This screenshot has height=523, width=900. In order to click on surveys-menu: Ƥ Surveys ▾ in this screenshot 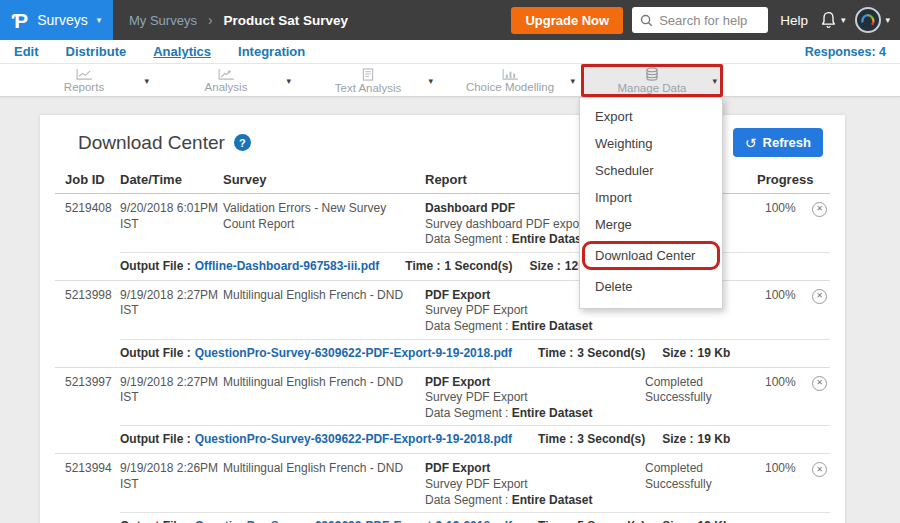, I will do `click(56, 20)`.